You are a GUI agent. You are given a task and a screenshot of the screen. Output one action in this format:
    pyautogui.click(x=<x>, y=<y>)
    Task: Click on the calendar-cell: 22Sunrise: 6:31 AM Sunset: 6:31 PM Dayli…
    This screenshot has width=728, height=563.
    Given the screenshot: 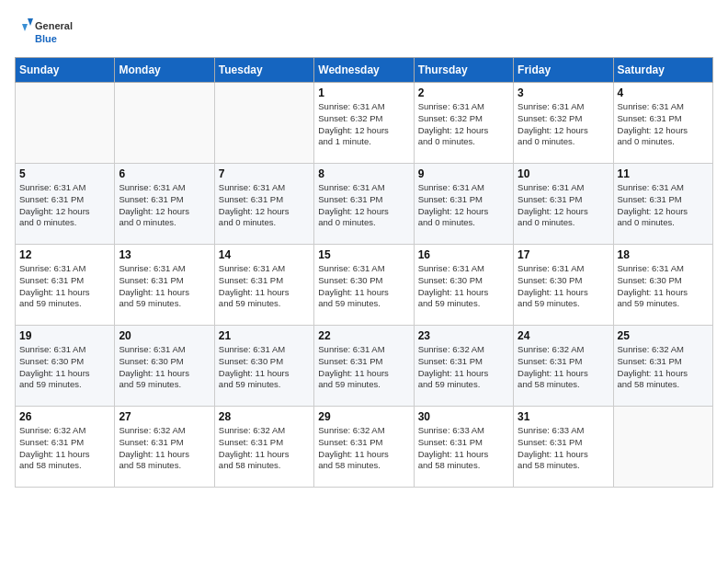 What is the action you would take?
    pyautogui.click(x=364, y=366)
    